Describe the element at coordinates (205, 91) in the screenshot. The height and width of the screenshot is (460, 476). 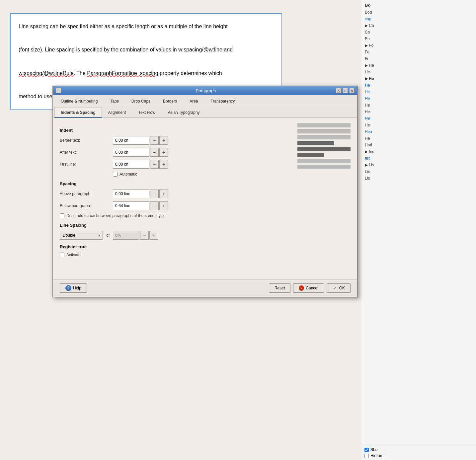
I see `dialog-titlebar: — Paragraph △ □ ✕` at that location.